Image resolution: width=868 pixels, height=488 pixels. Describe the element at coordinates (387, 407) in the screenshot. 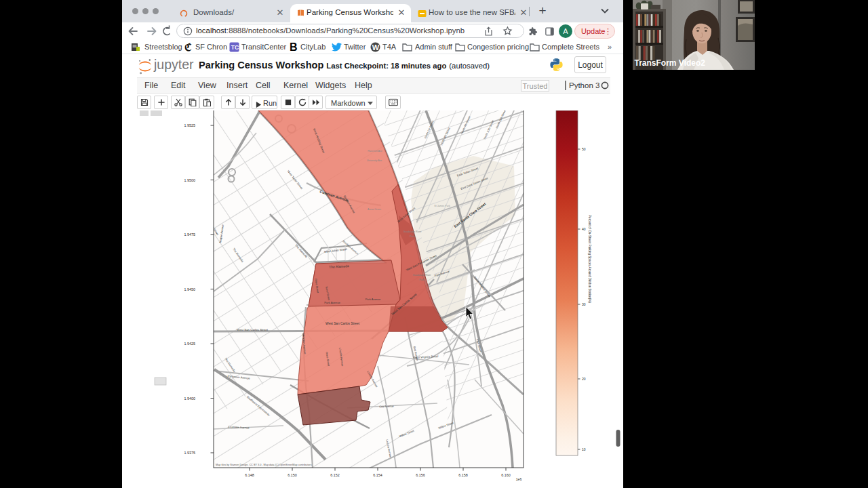

I see `svg-text: Coe Avenue` at that location.